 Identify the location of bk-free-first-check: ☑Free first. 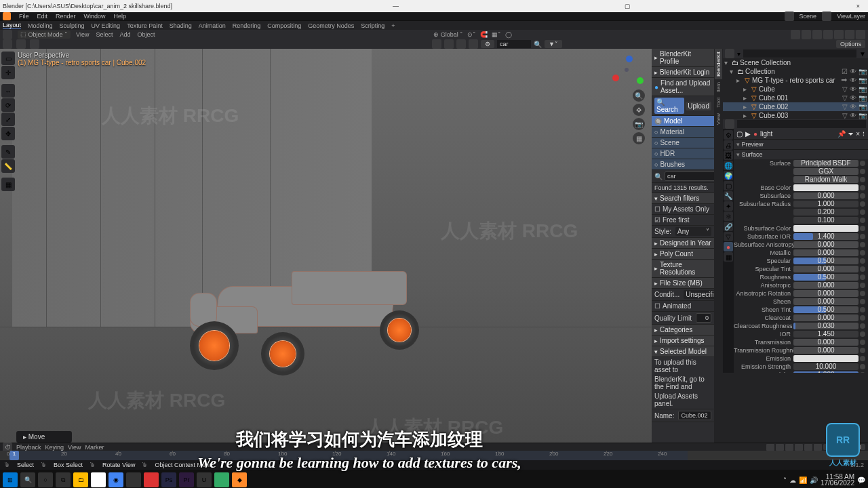
(683, 220).